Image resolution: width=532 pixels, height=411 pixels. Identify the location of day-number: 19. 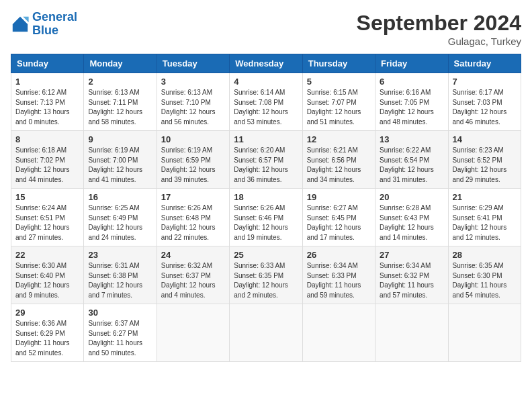
(339, 197).